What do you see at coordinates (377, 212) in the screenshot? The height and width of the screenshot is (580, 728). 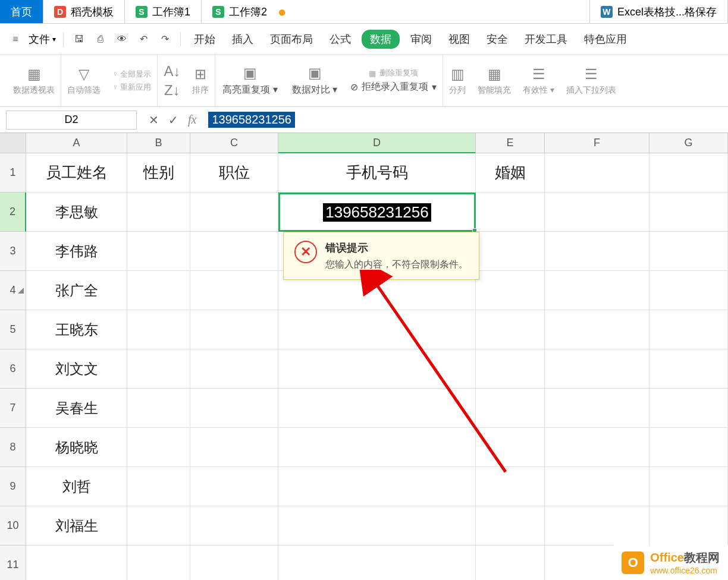 I see `cell: 139658231256` at bounding box center [377, 212].